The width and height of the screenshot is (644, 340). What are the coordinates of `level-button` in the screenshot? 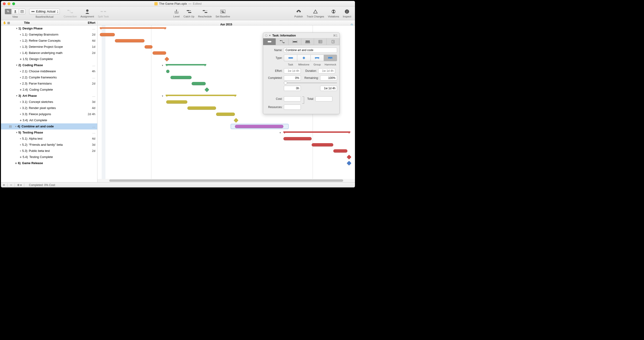 It's located at (176, 12).